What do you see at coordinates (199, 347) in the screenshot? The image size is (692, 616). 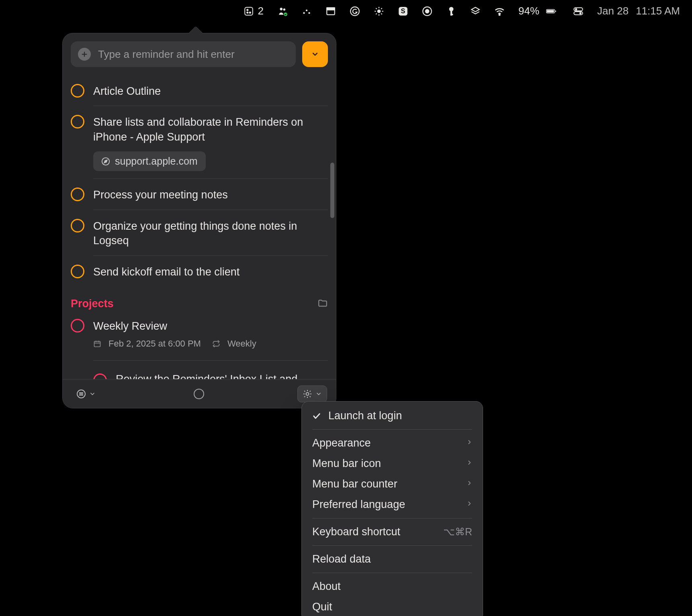 I see `list-item: Weekly Review Feb 2, 2025 at 6:00 PM Wee…` at bounding box center [199, 347].